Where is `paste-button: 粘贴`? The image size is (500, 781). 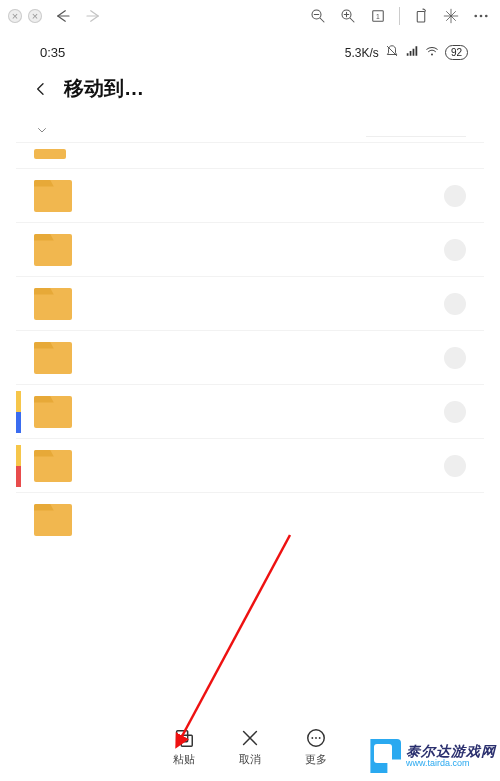
paste-button: 粘贴 is located at coordinates (184, 747).